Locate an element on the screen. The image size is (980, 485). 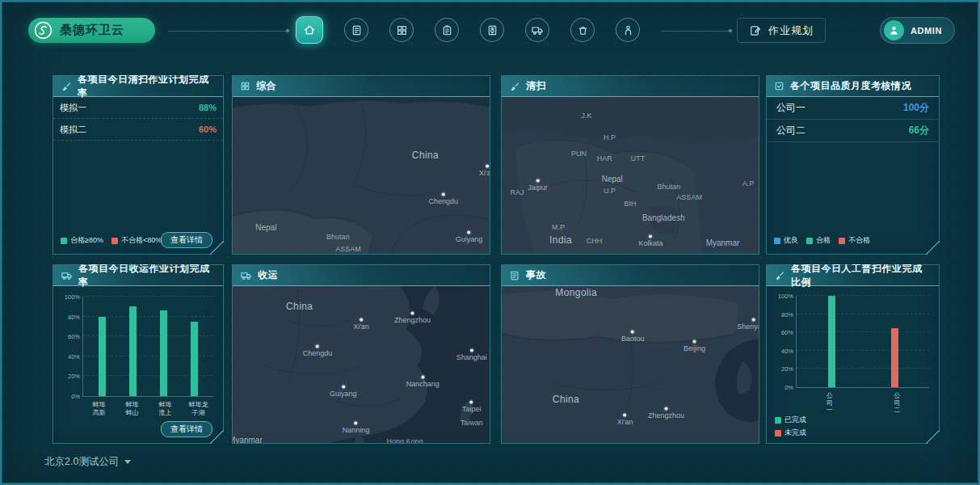
brand-logo: 桑德环卫云 is located at coordinates (92, 31).